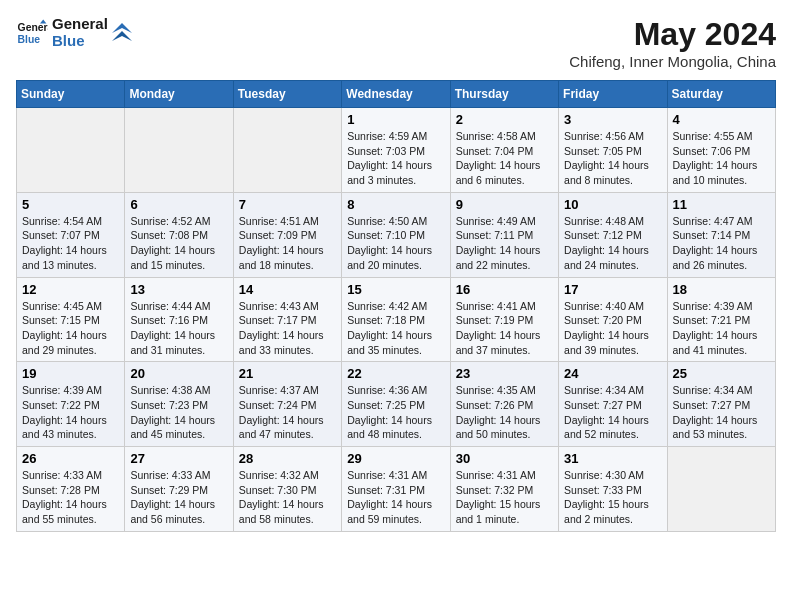  What do you see at coordinates (504, 404) in the screenshot?
I see `day-cell: 23Sunrise: 4:35 AMSunset: 7:26 PMDayligh…` at bounding box center [504, 404].